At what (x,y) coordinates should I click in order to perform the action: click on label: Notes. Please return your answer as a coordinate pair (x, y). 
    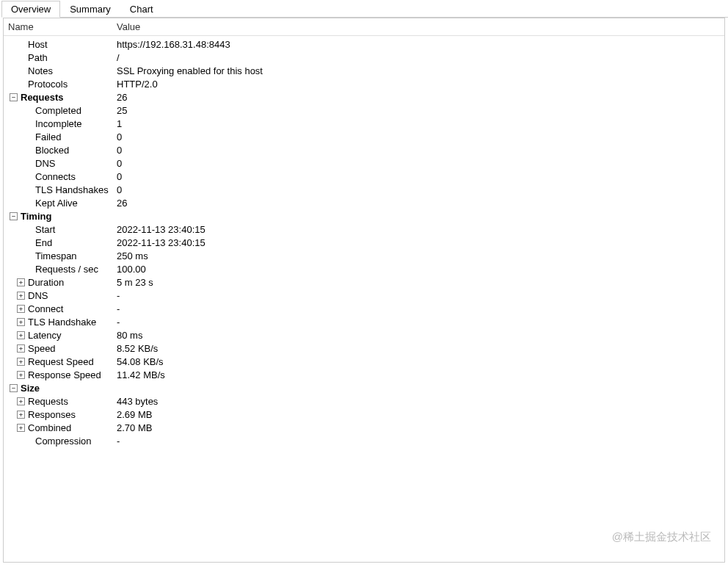
    Looking at the image, I should click on (40, 71).